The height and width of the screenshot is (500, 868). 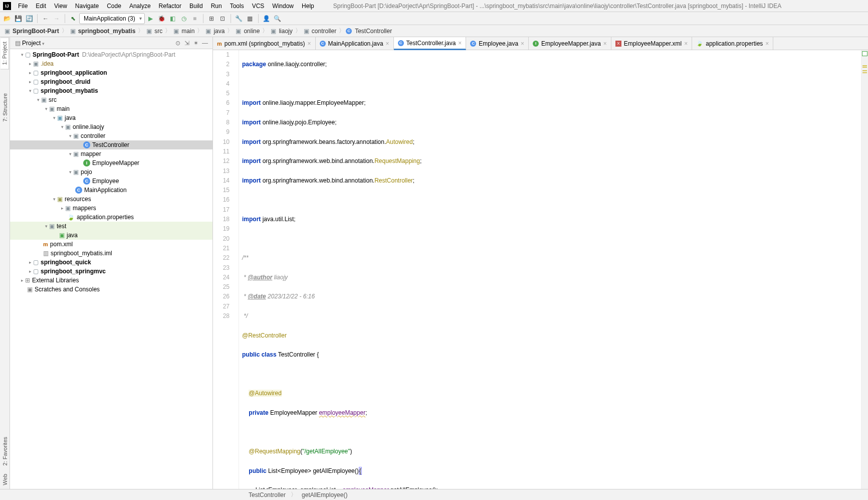 I want to click on menu-file: File, so click(x=23, y=6).